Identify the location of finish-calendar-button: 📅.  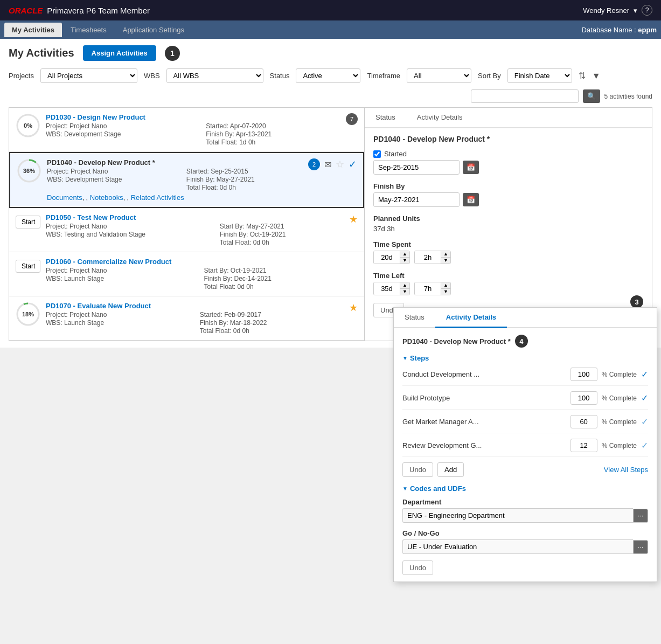
(471, 199).